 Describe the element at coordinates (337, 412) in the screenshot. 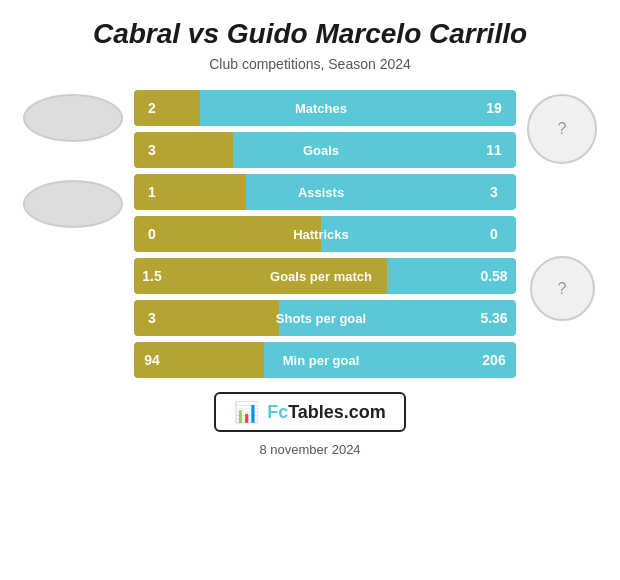

I see `logo-tables: Tables.com` at that location.